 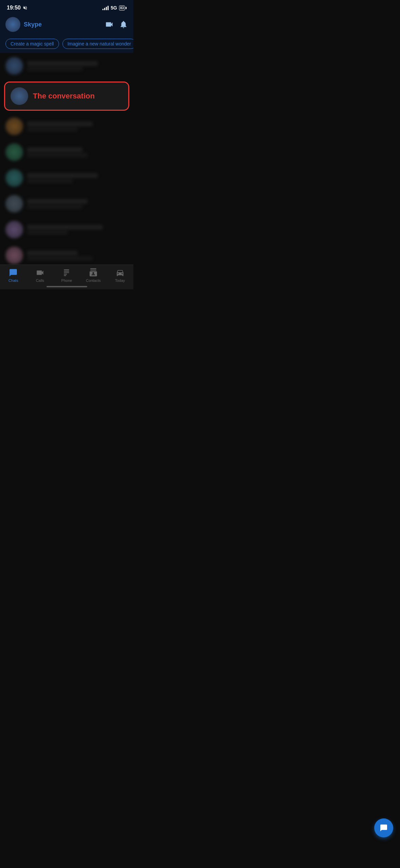 What do you see at coordinates (13, 273) in the screenshot?
I see `chats-icon` at bounding box center [13, 273].